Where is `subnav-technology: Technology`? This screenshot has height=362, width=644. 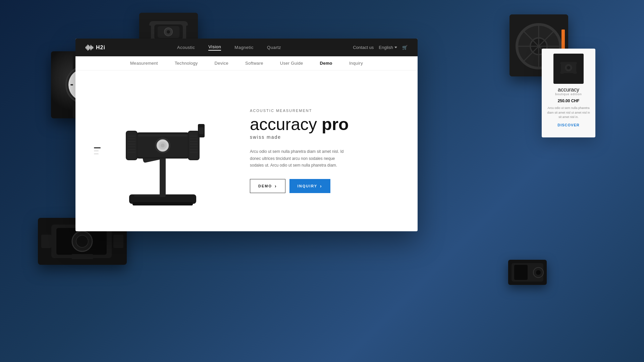 subnav-technology: Technology is located at coordinates (186, 63).